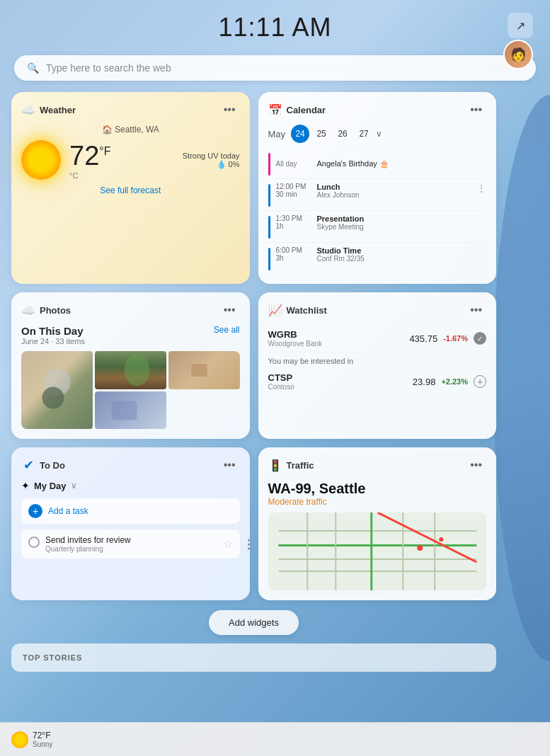 This screenshot has height=756, width=550. Describe the element at coordinates (25, 486) in the screenshot. I see `todo-section-icon: ✦` at that location.